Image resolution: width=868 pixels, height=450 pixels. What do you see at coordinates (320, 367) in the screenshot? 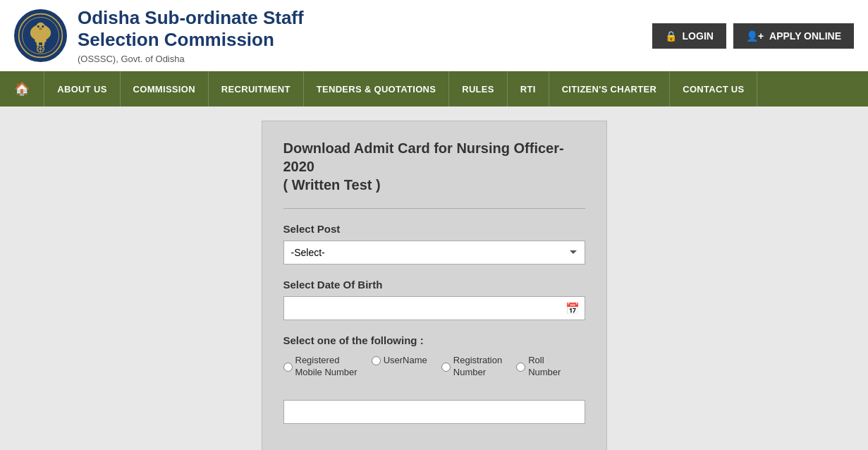
I see `radio-option-mobile: RegisteredMobile Number` at bounding box center [320, 367].